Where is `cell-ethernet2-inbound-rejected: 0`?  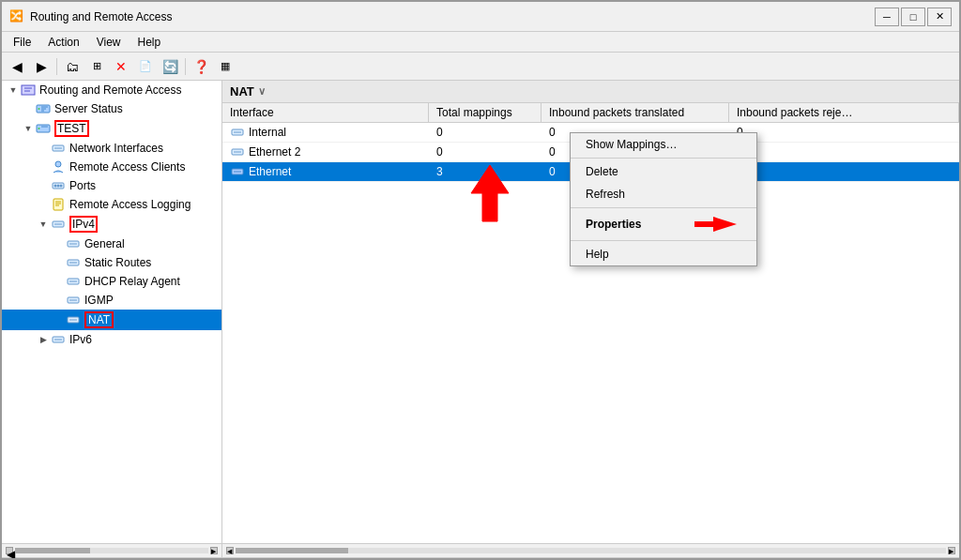 cell-ethernet2-inbound-rejected: 0 is located at coordinates (845, 152).